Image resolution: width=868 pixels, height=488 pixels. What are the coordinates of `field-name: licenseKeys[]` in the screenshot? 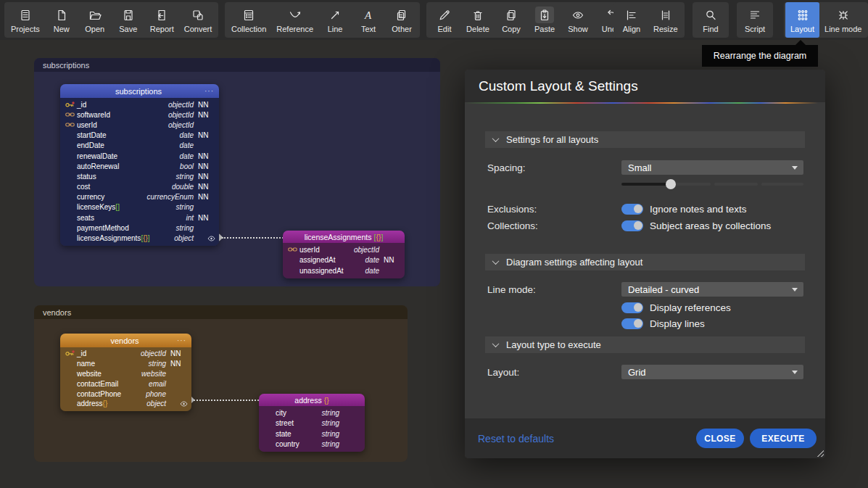 It's located at (99, 207).